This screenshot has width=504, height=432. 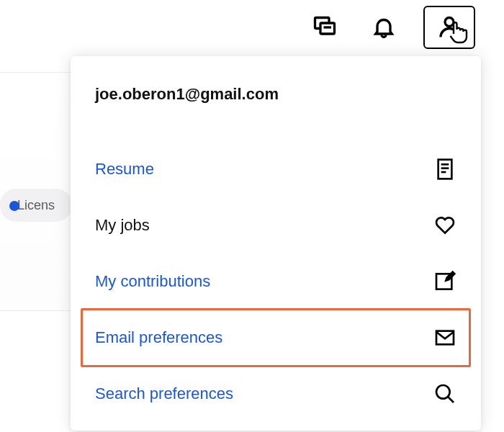 What do you see at coordinates (36, 206) in the screenshot?
I see `background-tab-label: Licens` at bounding box center [36, 206].